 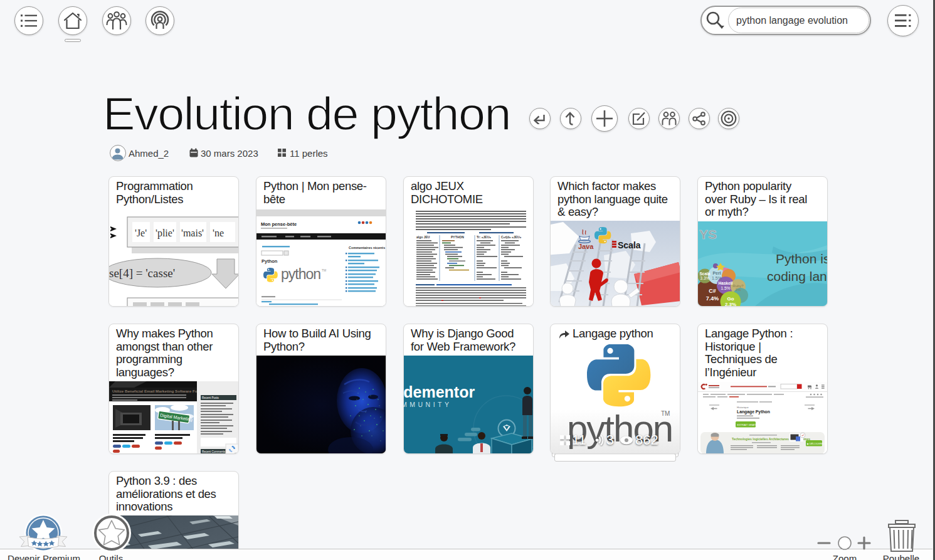 What do you see at coordinates (367, 248) in the screenshot?
I see `svg-text: Commentaires récents` at bounding box center [367, 248].